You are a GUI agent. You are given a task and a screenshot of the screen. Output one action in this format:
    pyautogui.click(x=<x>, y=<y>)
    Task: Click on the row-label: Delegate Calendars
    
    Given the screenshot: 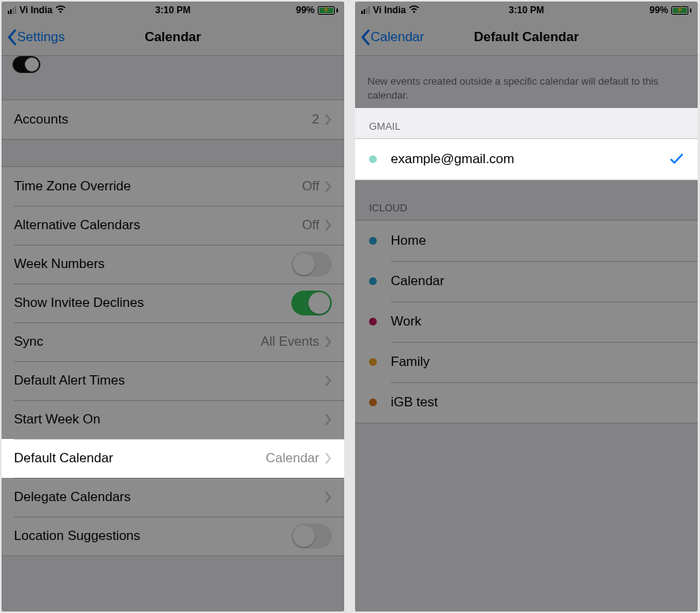 What is the action you would take?
    pyautogui.click(x=169, y=497)
    